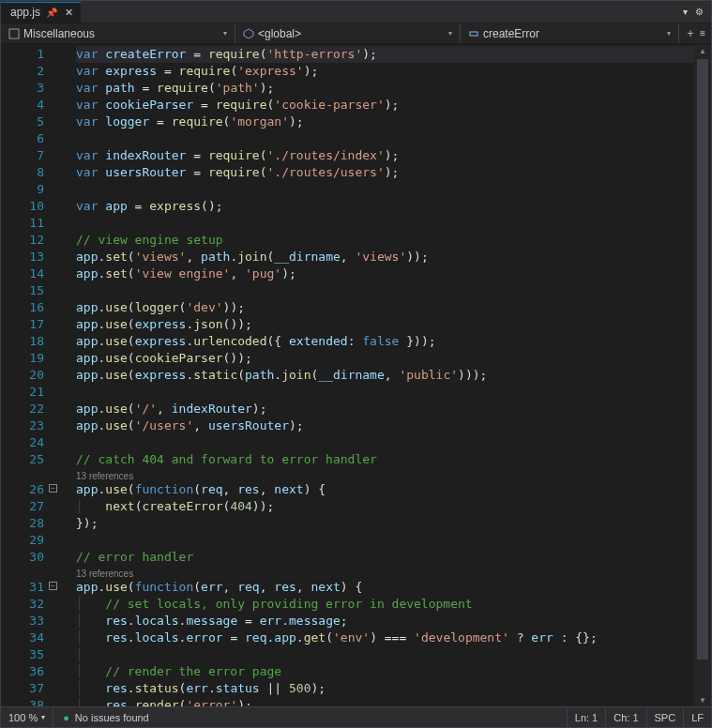 This screenshot has height=728, width=712. Describe the element at coordinates (52, 13) in the screenshot. I see `pin-icon: 📌` at that location.